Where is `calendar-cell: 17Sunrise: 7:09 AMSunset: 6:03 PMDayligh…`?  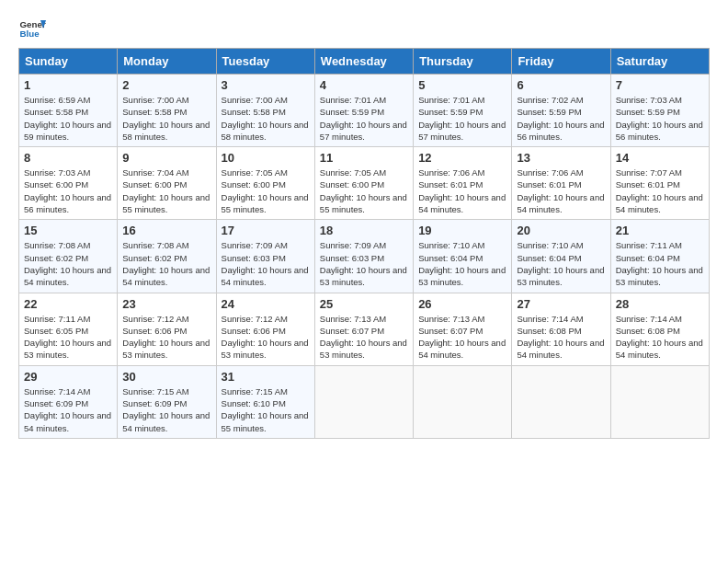 calendar-cell: 17Sunrise: 7:09 AMSunset: 6:03 PMDayligh… is located at coordinates (265, 256).